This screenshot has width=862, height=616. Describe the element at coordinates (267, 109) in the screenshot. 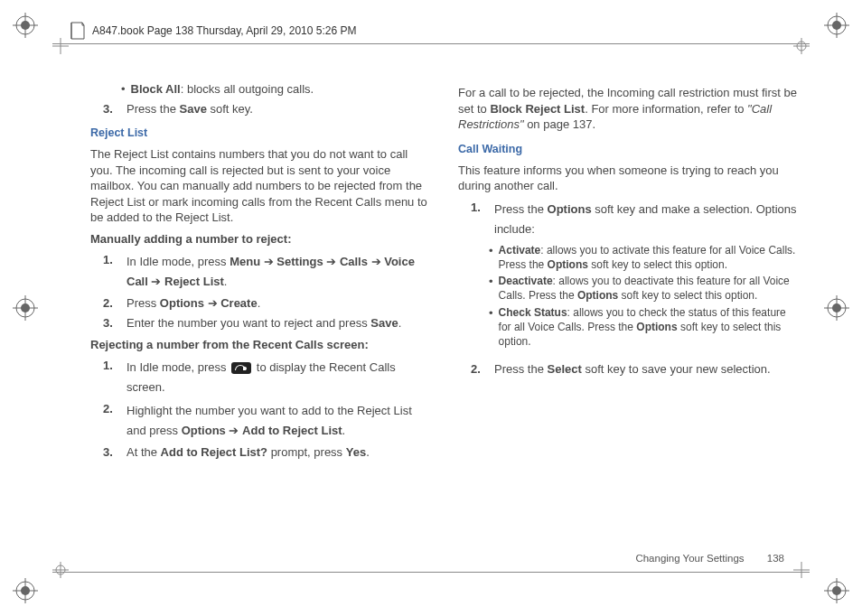

I see `step-3: 3. Press the Save soft key.` at that location.